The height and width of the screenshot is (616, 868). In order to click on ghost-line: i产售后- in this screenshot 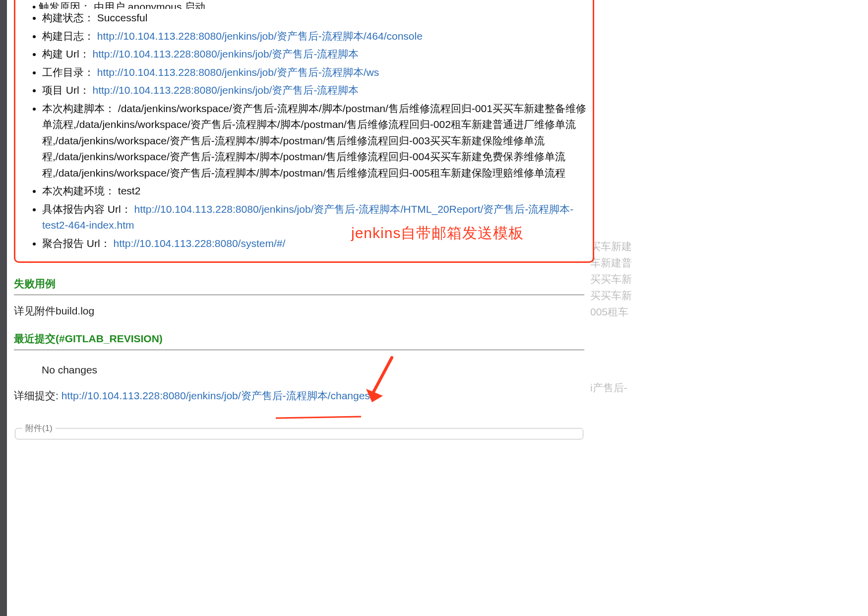, I will do `click(729, 388)`.